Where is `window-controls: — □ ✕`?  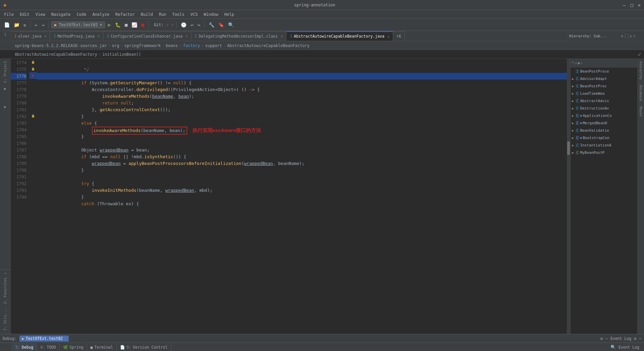
window-controls: — □ ✕ is located at coordinates (632, 5).